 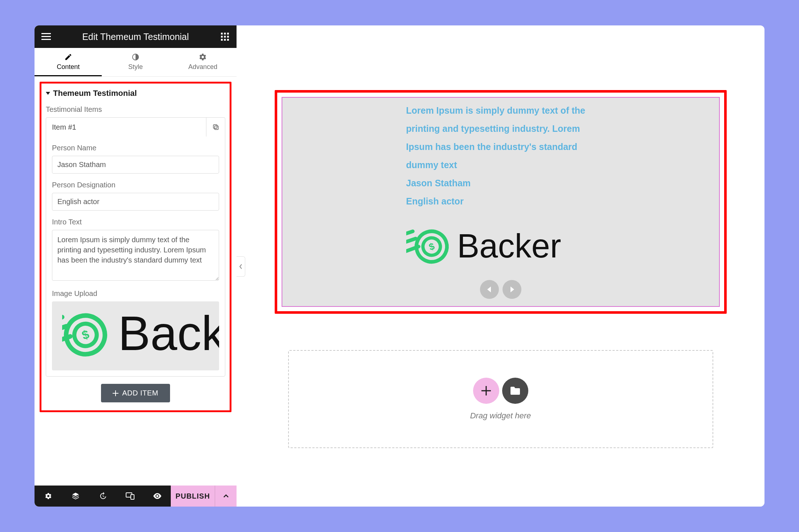 I want to click on sidebar-title: Edit Themeum Testimonial, so click(x=136, y=37).